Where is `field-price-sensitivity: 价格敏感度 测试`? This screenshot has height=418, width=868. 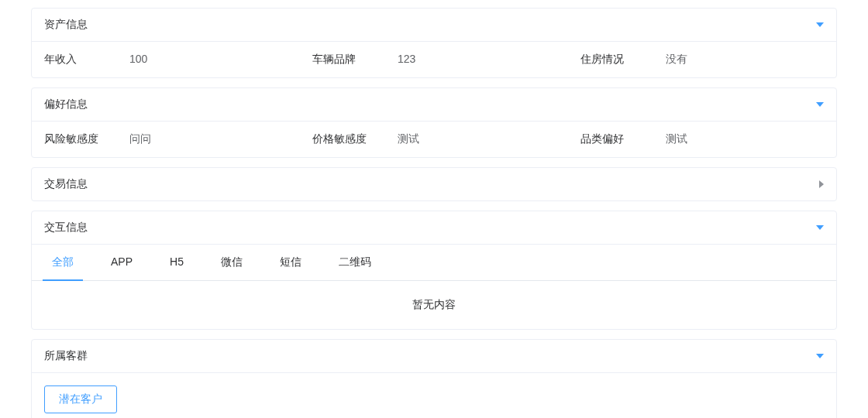
field-price-sensitivity: 价格敏感度 测试 is located at coordinates (434, 139).